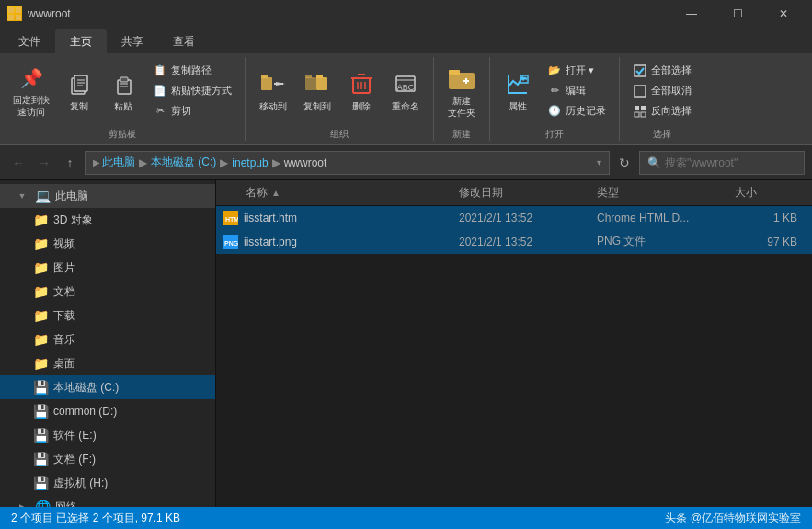  I want to click on forward-button: →, so click(44, 163).